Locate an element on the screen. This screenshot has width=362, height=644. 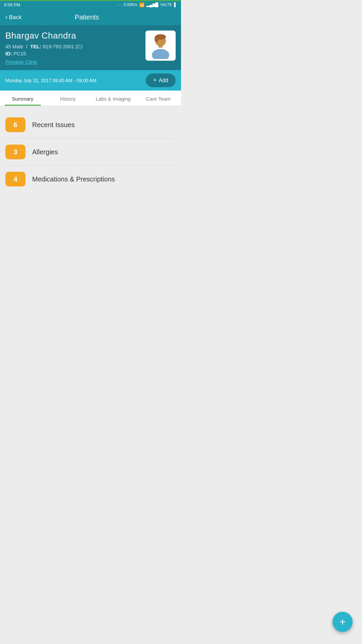
wifi-icon: 📶 is located at coordinates (142, 5).